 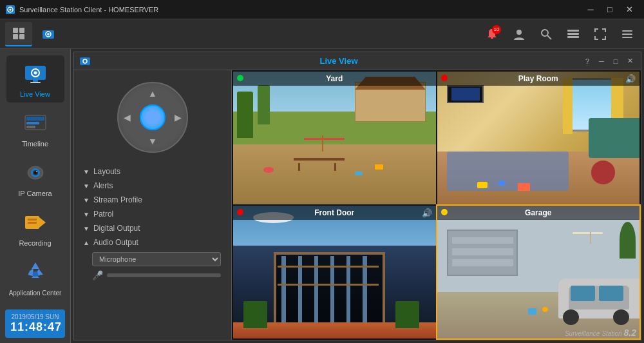 I want to click on audio-output-content: Microphone 🎤, so click(x=153, y=267).